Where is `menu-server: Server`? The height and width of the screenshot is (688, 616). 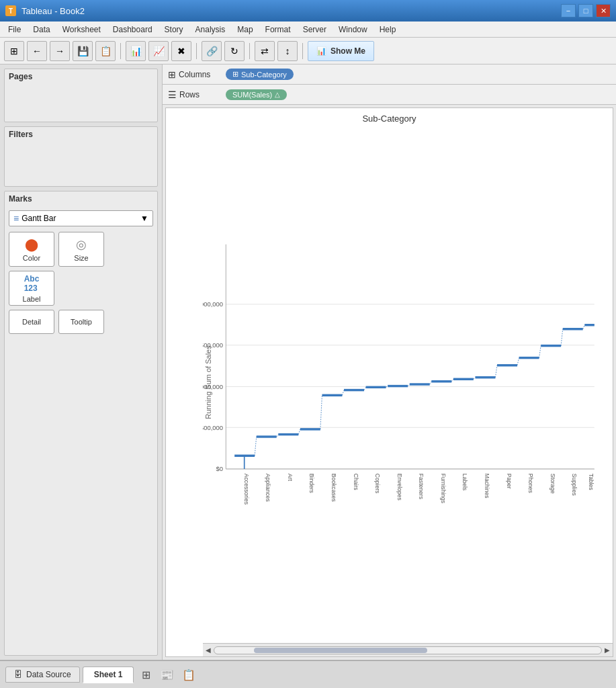
menu-server: Server is located at coordinates (314, 30).